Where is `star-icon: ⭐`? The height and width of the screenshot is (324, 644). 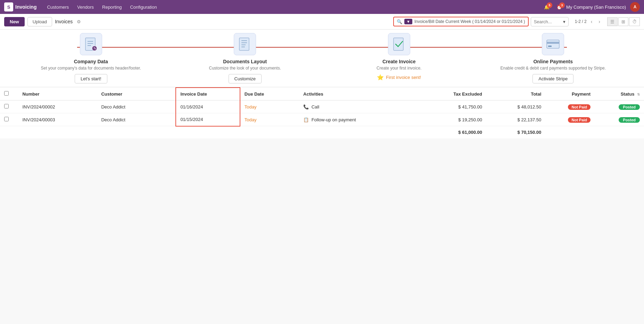 star-icon: ⭐ is located at coordinates (380, 77).